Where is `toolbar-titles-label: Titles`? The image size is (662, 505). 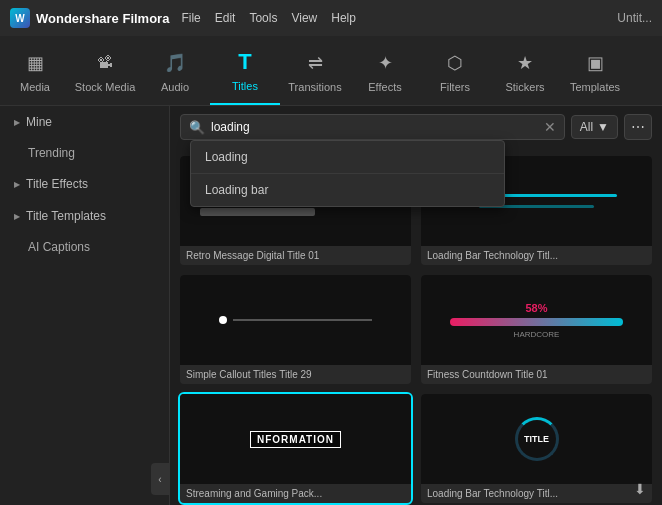
toolbar-titles-label: Titles is located at coordinates (245, 86).